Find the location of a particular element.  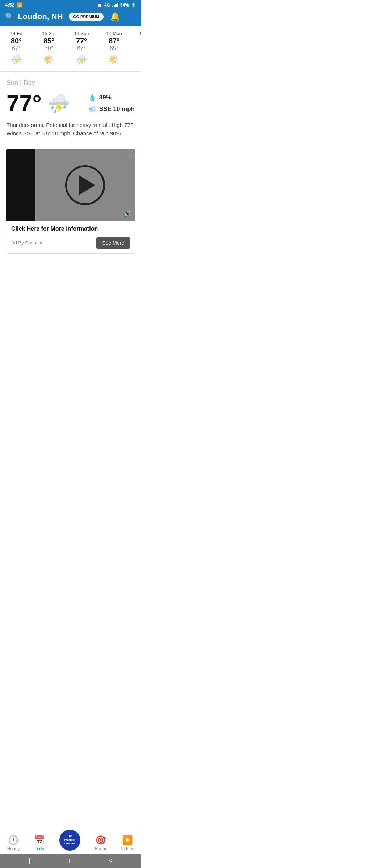

play-triangle-icon is located at coordinates (87, 185).